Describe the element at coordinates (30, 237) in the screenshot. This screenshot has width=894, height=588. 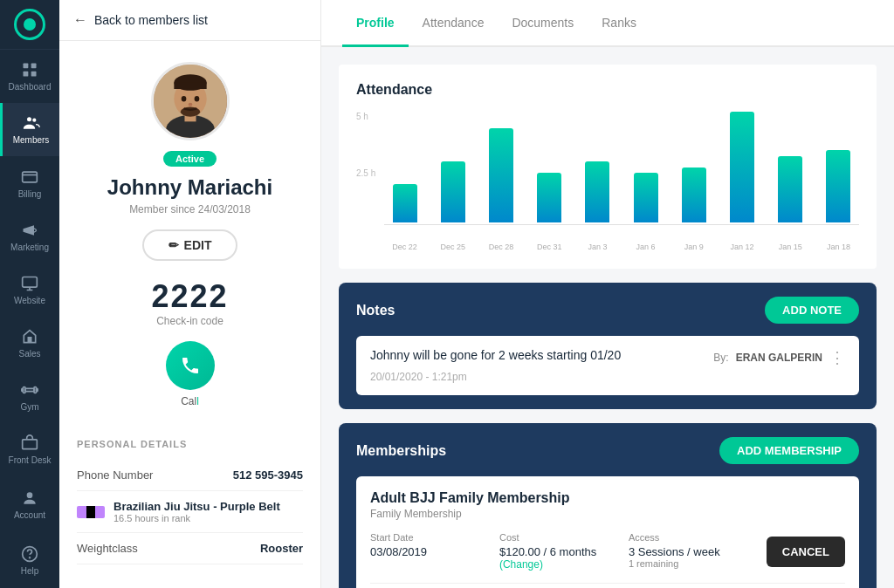
I see `sidebar-item-marketing: Marketing` at that location.